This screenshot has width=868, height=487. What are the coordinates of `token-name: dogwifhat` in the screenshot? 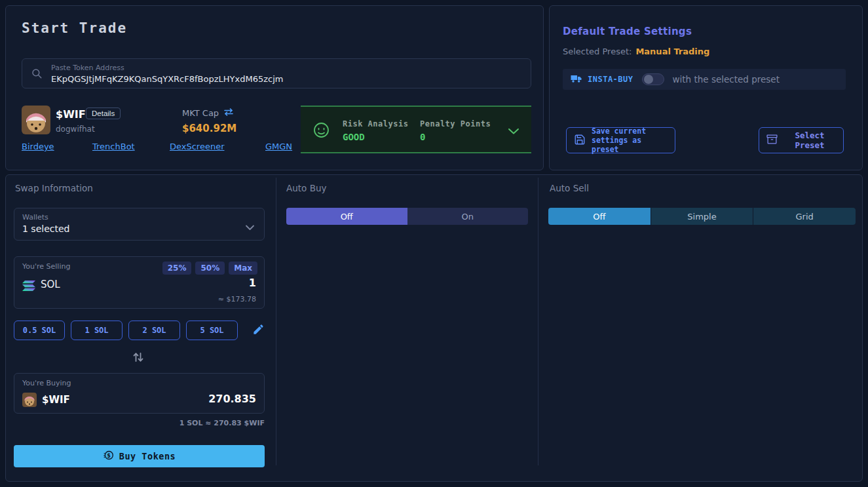 It's located at (75, 129).